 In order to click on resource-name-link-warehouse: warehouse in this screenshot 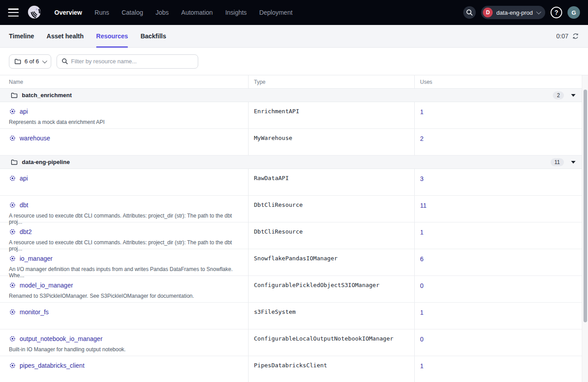, I will do `click(35, 138)`.